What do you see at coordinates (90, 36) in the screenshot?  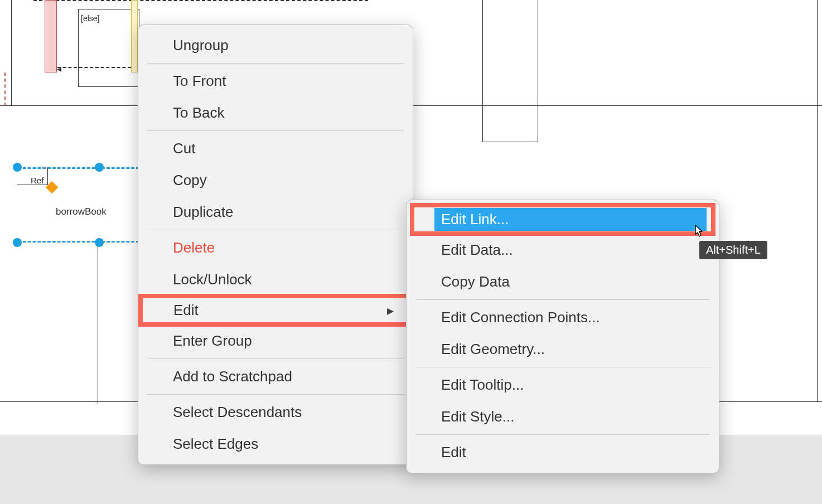 I see `upper-sequence-fragment` at bounding box center [90, 36].